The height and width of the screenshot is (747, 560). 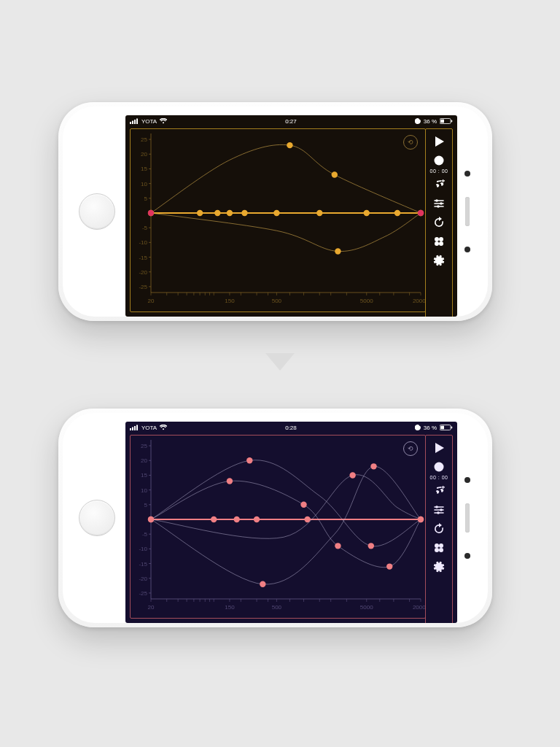 I want to click on svg-text: 10, so click(x=144, y=184).